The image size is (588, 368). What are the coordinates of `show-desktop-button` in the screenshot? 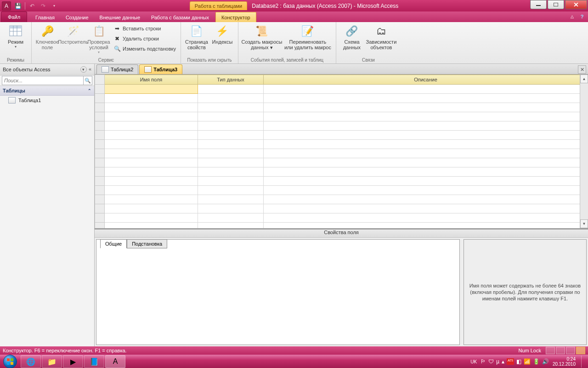 It's located at (583, 362).